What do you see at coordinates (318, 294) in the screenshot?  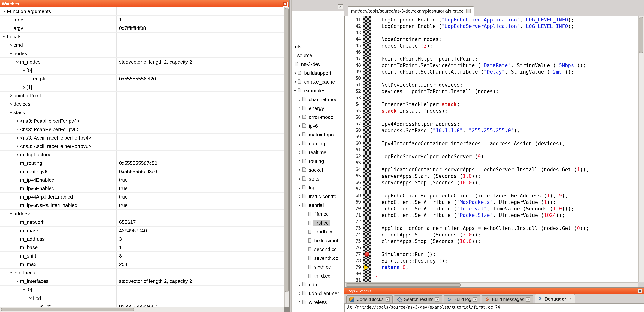 I see `project-tree-item: ›udp-client-ser` at bounding box center [318, 294].